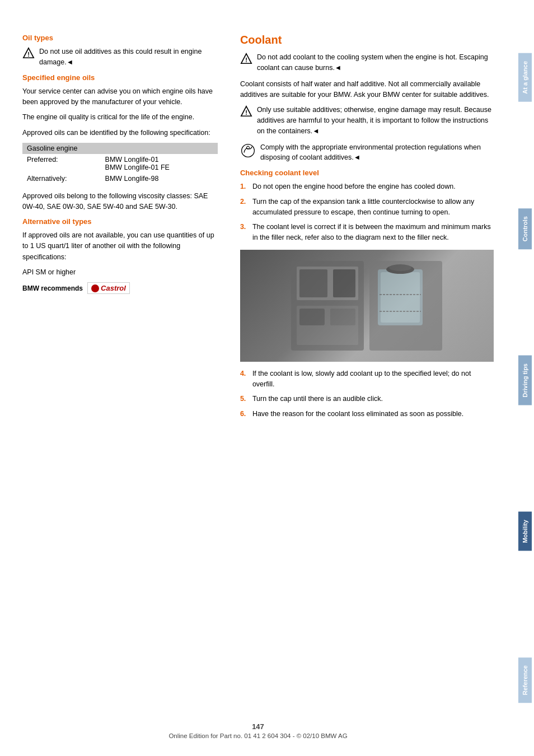  Describe the element at coordinates (367, 306) in the screenshot. I see `coolant-image-inner` at that location.